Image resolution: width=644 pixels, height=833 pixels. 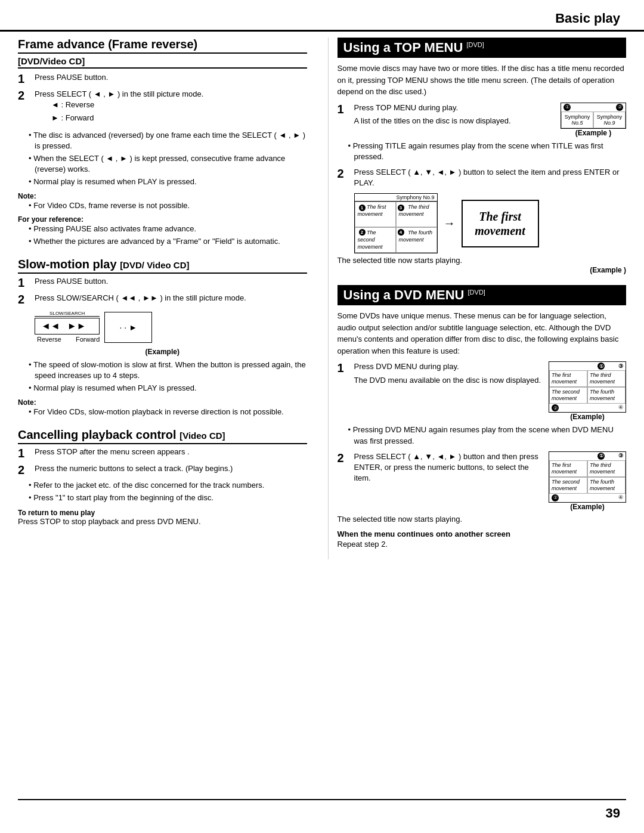 What do you see at coordinates (171, 327) in the screenshot?
I see `slowmo-example: SLOW/SEARCH ◄◄ ►► Reverse Forward · · ►` at bounding box center [171, 327].